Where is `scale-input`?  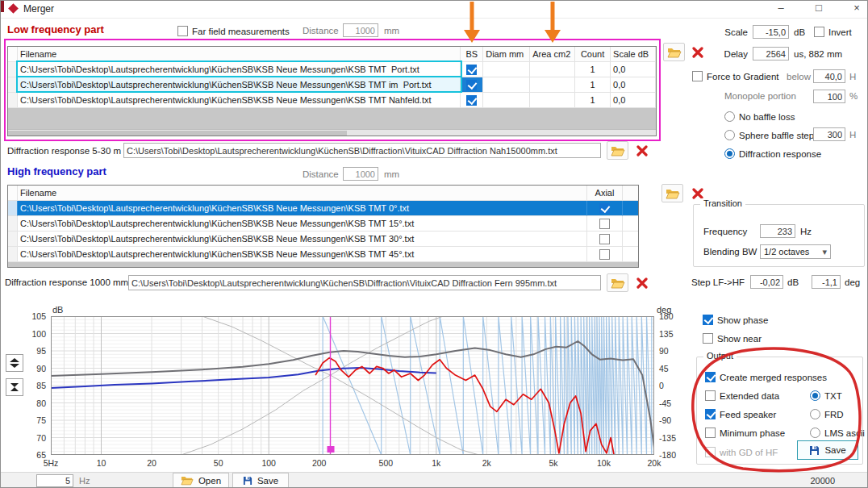 scale-input is located at coordinates (771, 32).